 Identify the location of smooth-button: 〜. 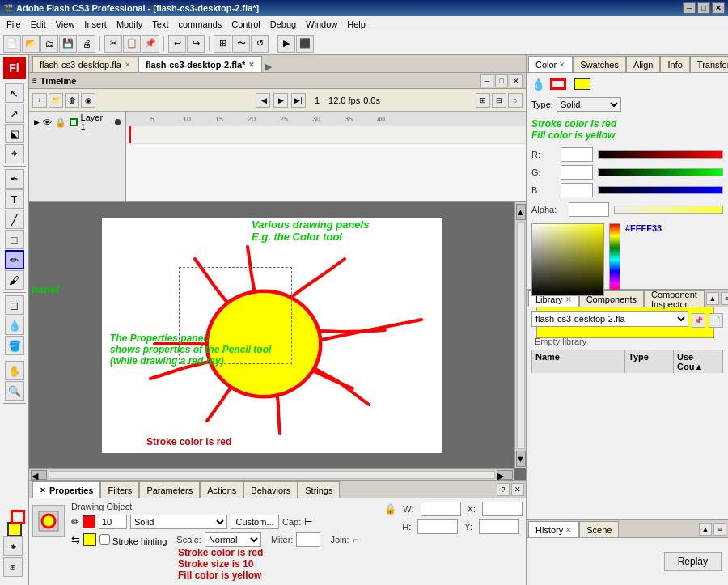
(241, 44).